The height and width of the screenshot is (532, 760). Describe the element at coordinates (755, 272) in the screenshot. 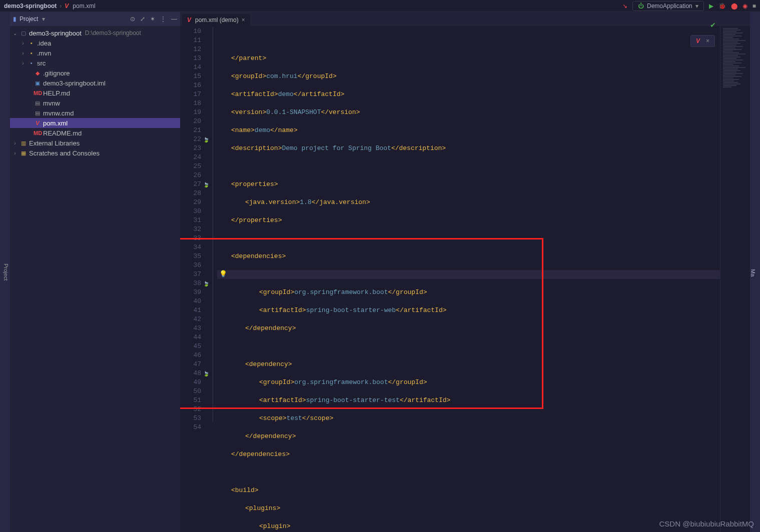

I see `right-tool-rail: Ma` at that location.